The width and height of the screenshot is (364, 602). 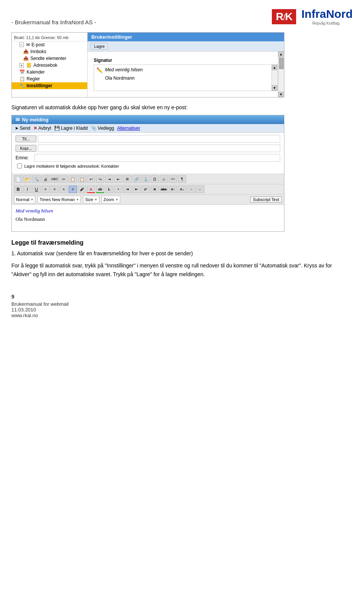 What do you see at coordinates (22, 45) in the screenshot?
I see `tree-expand-epost: −` at bounding box center [22, 45].